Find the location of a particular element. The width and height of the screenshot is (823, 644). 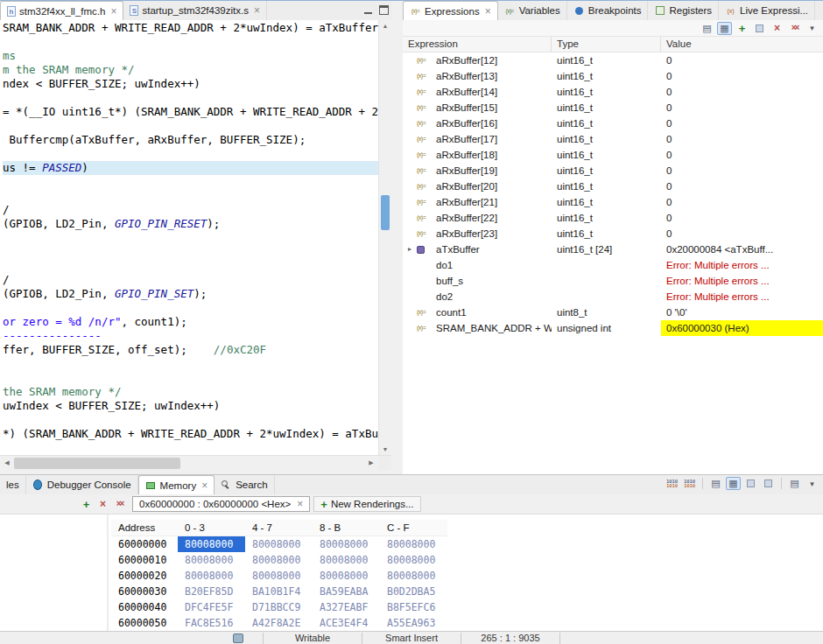

collapse-all-icon is located at coordinates (760, 28).